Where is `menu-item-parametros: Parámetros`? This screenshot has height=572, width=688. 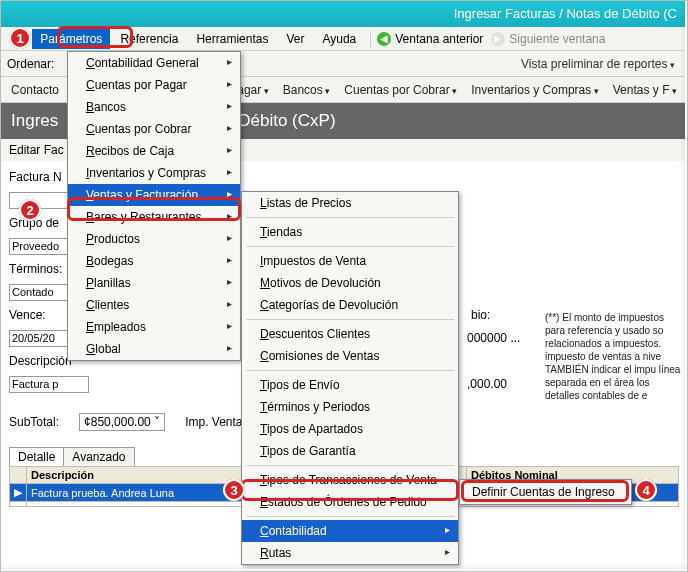
menu-item-parametros: Parámetros is located at coordinates (71, 39).